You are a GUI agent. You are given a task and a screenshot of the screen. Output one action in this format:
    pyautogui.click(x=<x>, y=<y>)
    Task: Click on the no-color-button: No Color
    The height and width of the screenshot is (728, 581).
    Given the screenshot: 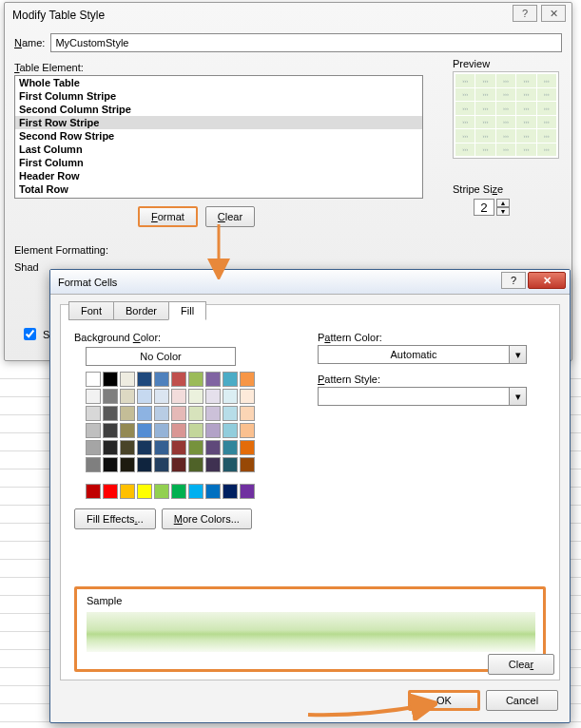 What is the action you would take?
    pyautogui.click(x=161, y=356)
    